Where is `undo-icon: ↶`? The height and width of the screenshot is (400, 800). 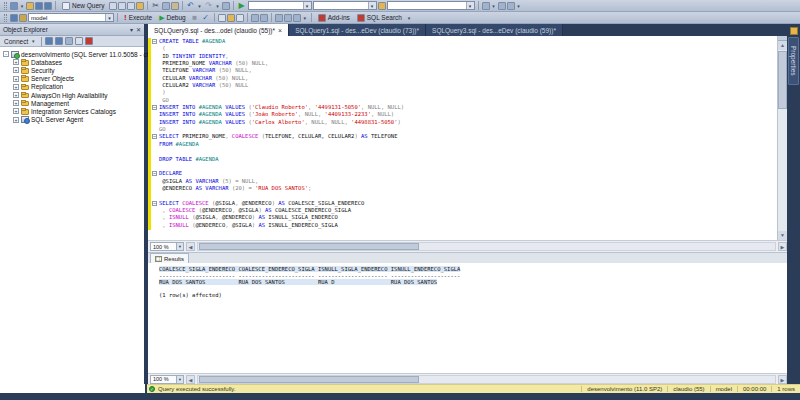
undo-icon: ↶ is located at coordinates (191, 6).